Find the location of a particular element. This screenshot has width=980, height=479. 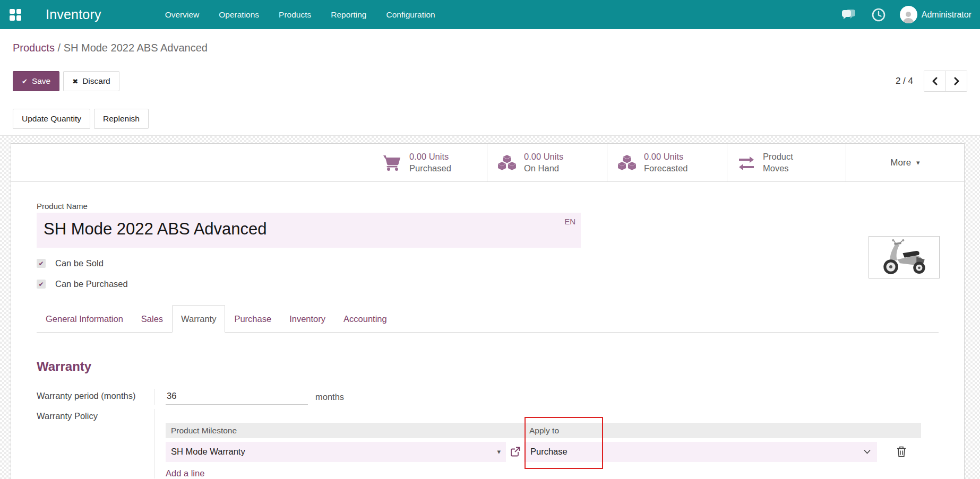

breadcrumb-current: SH Mode 2022 ABS Advanced is located at coordinates (136, 48).